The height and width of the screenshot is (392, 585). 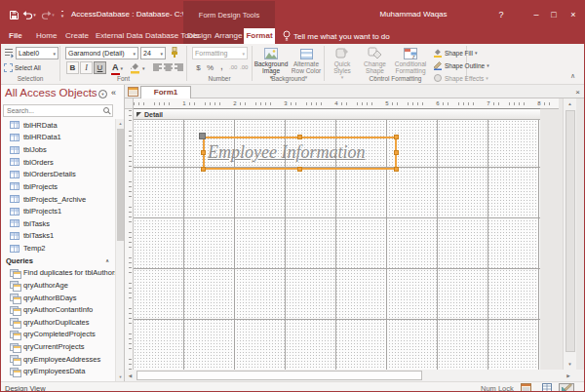 I want to click on nav-group-queries: Queries∧, so click(x=58, y=261).